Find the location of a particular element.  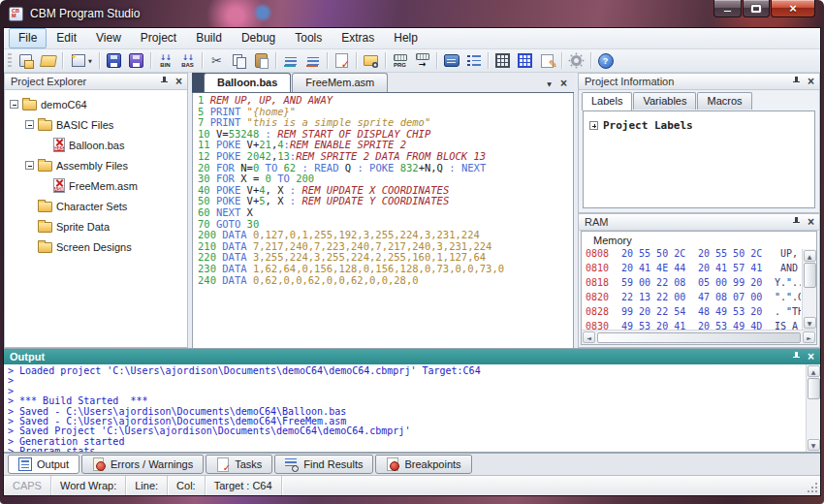

uncomment-button is located at coordinates (312, 61).